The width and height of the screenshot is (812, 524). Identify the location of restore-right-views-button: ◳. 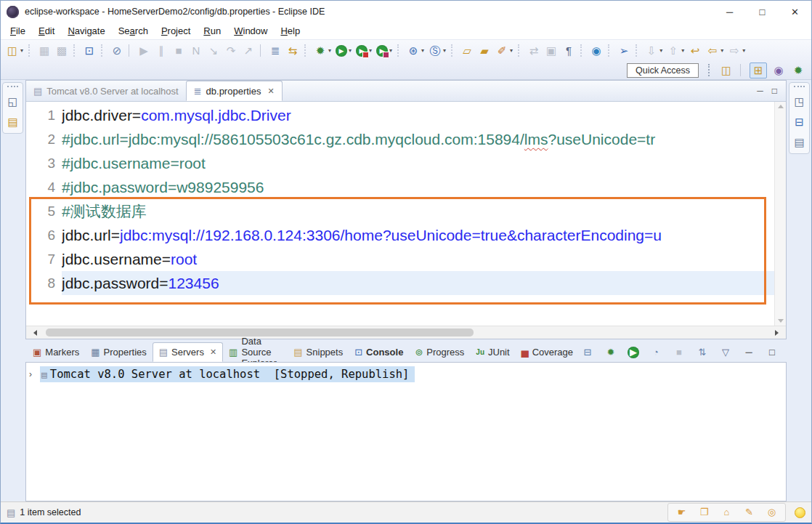
(800, 102).